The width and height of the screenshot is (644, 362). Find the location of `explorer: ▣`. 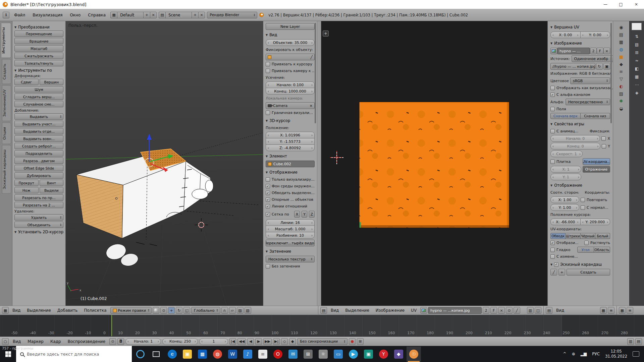

explorer: ▣ is located at coordinates (187, 354).